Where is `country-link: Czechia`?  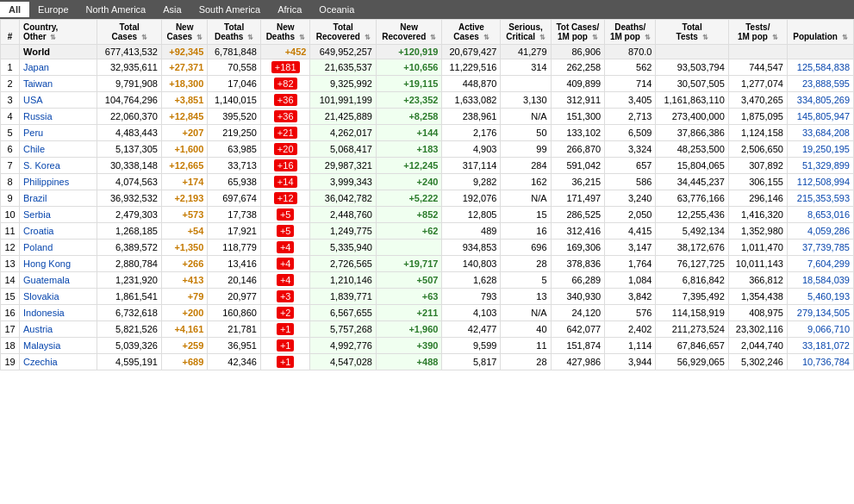 country-link: Czechia is located at coordinates (41, 362).